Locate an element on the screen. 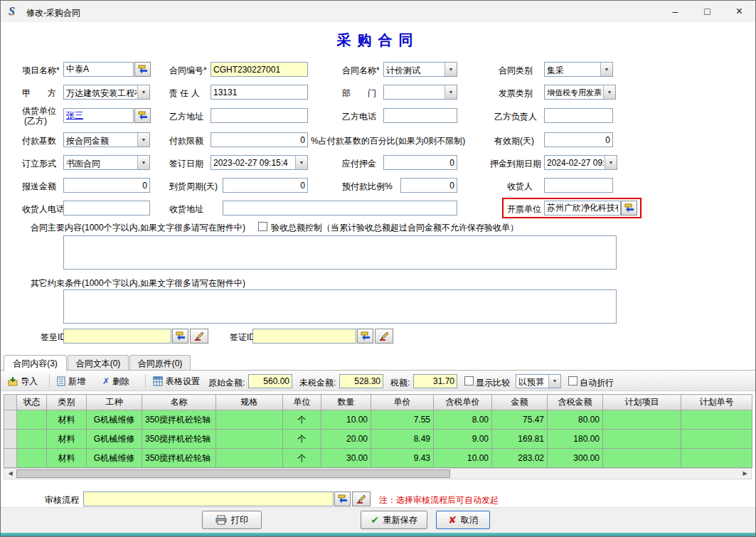 The image size is (756, 537). deposit-due-picker: 2024-02-27 09:15: ▼ is located at coordinates (580, 162).